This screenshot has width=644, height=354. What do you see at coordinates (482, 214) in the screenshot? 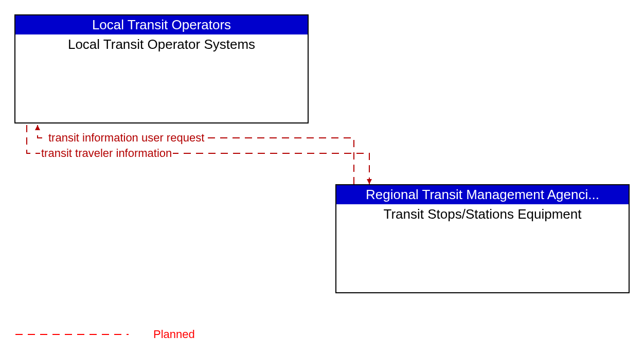
I see `box-body-transit-stops-stations-equipment: Transit Stops/Stations Equipment` at bounding box center [482, 214].